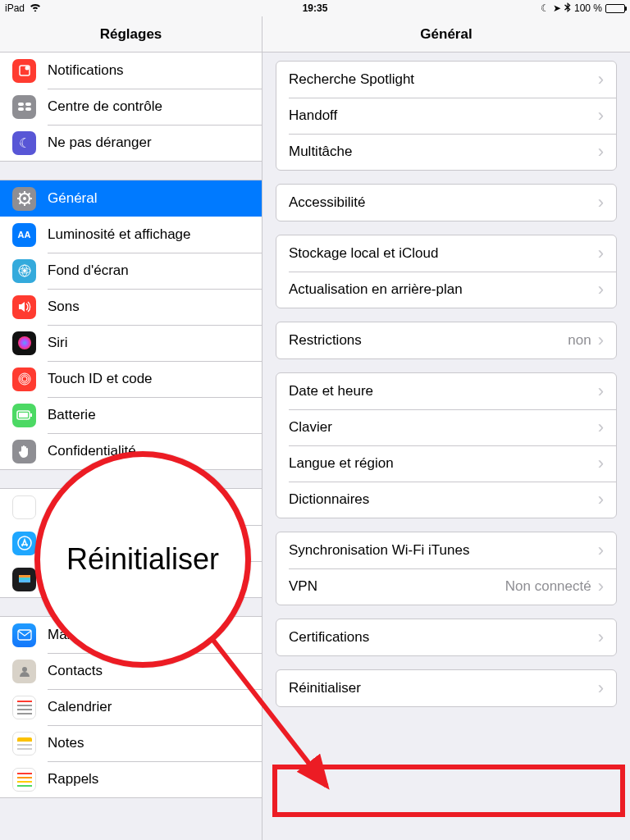  I want to click on sidebar-item-battery: Batterie, so click(131, 415).